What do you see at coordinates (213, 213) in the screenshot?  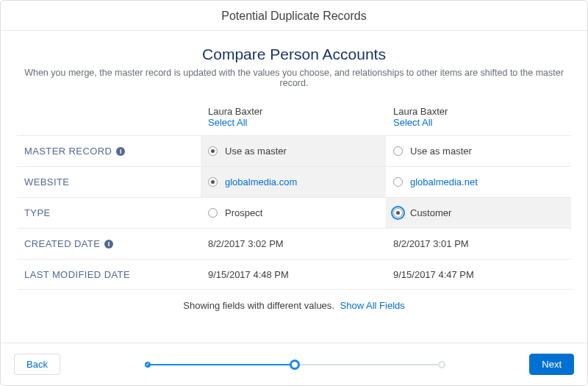 I see `radio-type-a` at bounding box center [213, 213].